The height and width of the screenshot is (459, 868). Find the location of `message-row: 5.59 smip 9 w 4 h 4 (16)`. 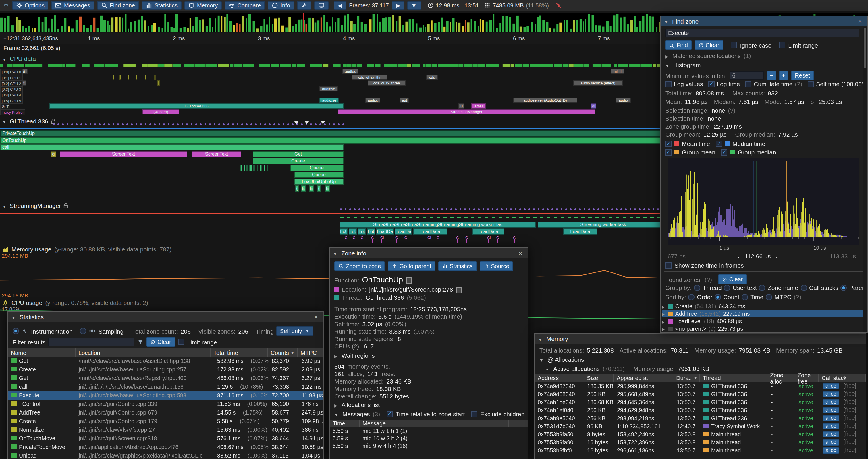

message-row: 5.59 smip 9 w 4 h 4 (16) is located at coordinates (429, 446).